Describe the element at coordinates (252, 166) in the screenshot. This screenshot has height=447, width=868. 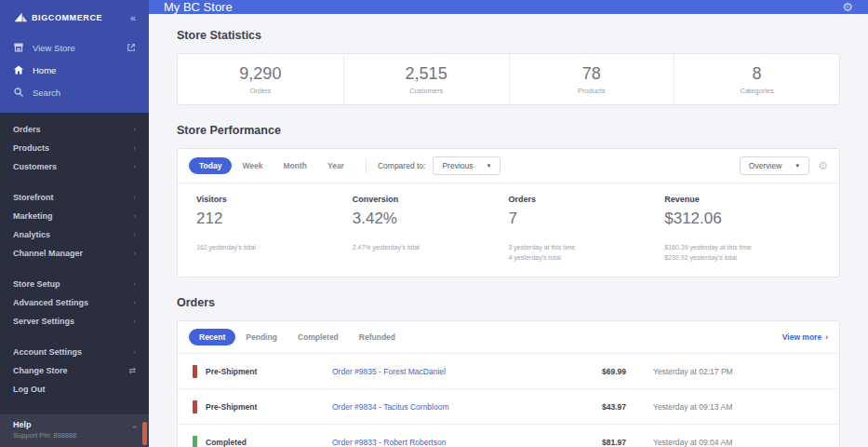
I see `tab-week: Week` at that location.